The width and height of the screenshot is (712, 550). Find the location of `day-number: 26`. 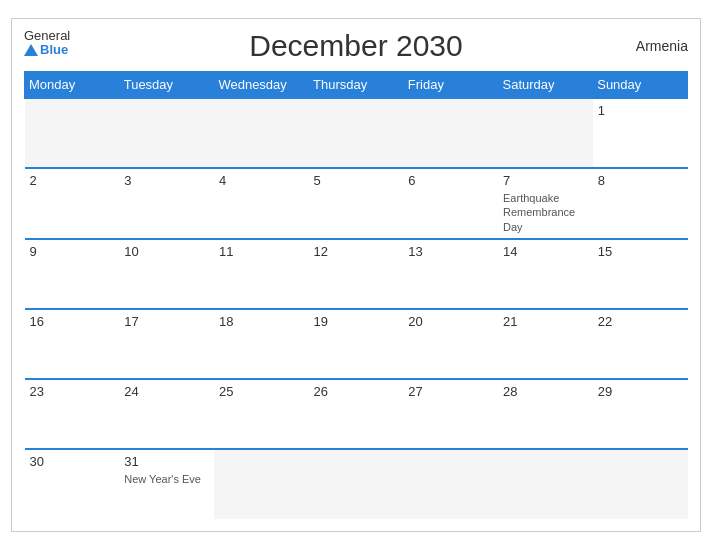

day-number: 26 is located at coordinates (356, 392).